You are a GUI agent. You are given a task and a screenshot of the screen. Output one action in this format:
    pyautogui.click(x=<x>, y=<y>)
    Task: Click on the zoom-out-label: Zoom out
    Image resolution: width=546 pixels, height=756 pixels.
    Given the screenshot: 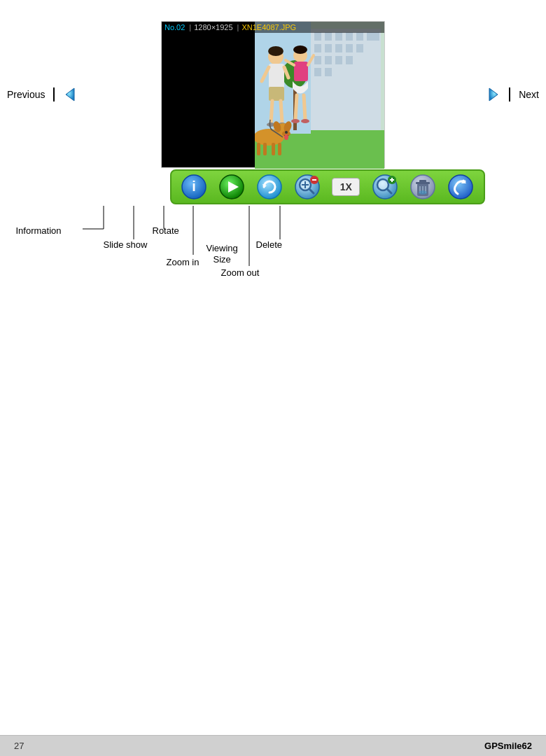 What is the action you would take?
    pyautogui.click(x=241, y=273)
    